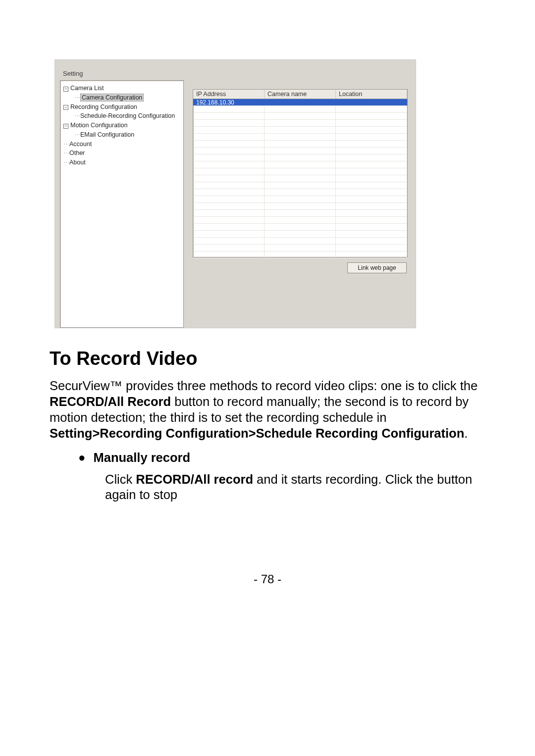 This screenshot has height=756, width=535. I want to click on tree-node: ⋯Schedule-Recording Configuration, so click(122, 116).